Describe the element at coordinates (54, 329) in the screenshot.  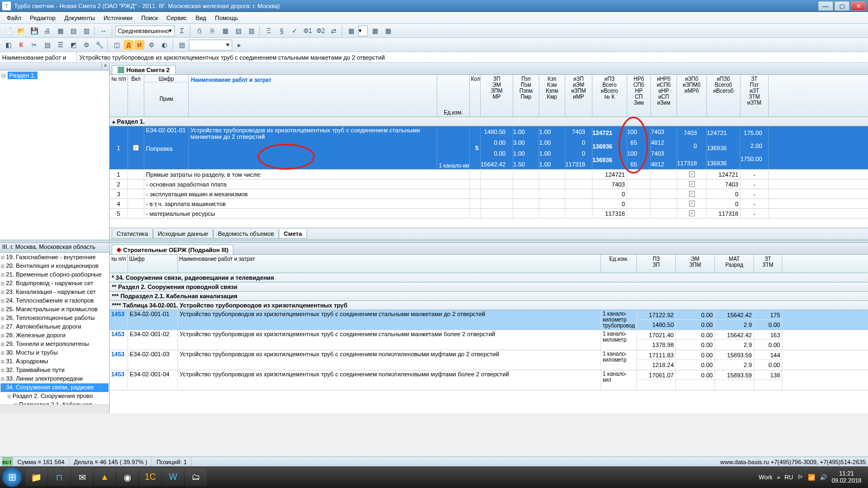
I see `catalog-tree: ⊞19. Газоснабжение - внутренние⊞20. Вент…` at that location.